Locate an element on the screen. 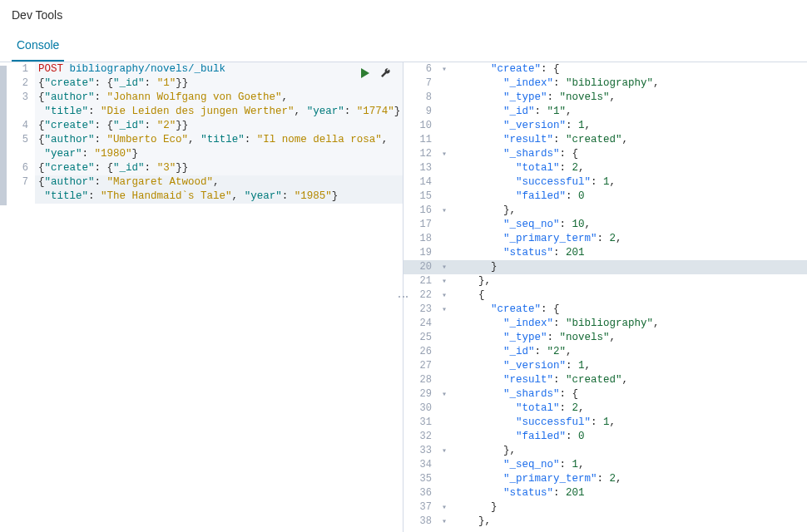 The width and height of the screenshot is (807, 532). editor-line: 33▾ }, is located at coordinates (606, 451).